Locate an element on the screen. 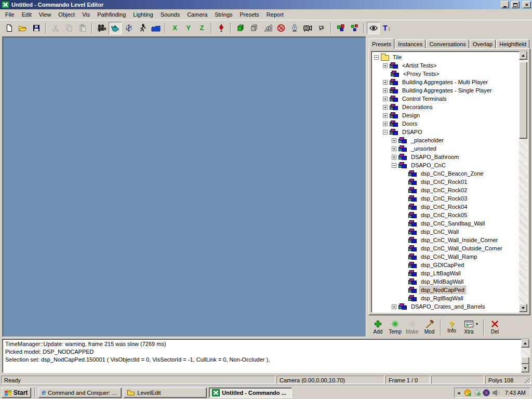 The width and height of the screenshot is (532, 399). tree-item-label: Control Terminals is located at coordinates (424, 99).